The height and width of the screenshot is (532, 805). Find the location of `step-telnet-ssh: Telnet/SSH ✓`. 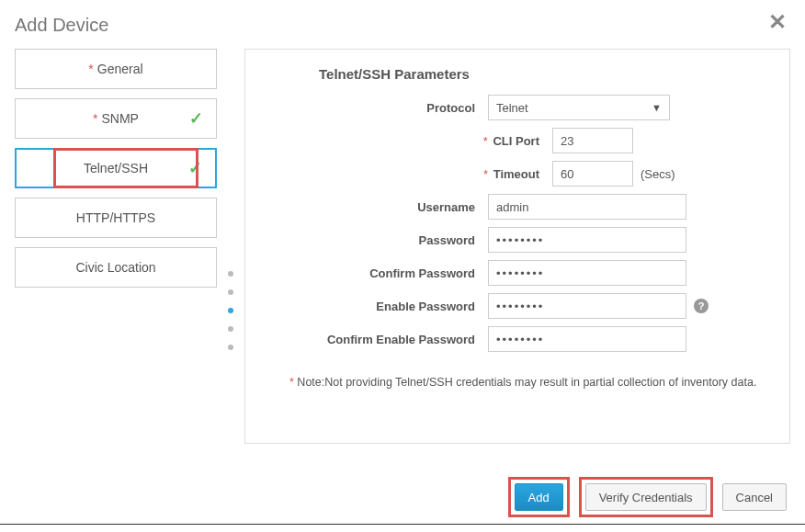

step-telnet-ssh: Telnet/SSH ✓ is located at coordinates (116, 168).